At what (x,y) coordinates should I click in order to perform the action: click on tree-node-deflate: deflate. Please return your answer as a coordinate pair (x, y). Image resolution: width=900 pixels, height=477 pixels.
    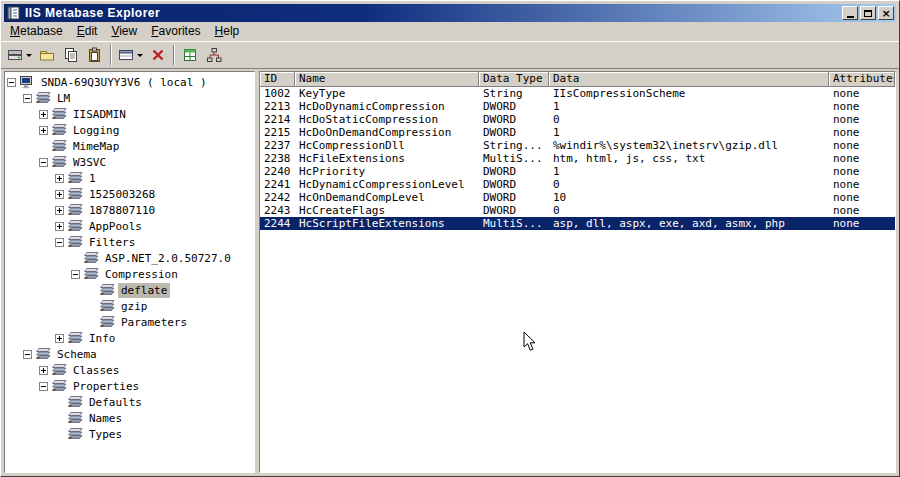
    Looking at the image, I should click on (130, 290).